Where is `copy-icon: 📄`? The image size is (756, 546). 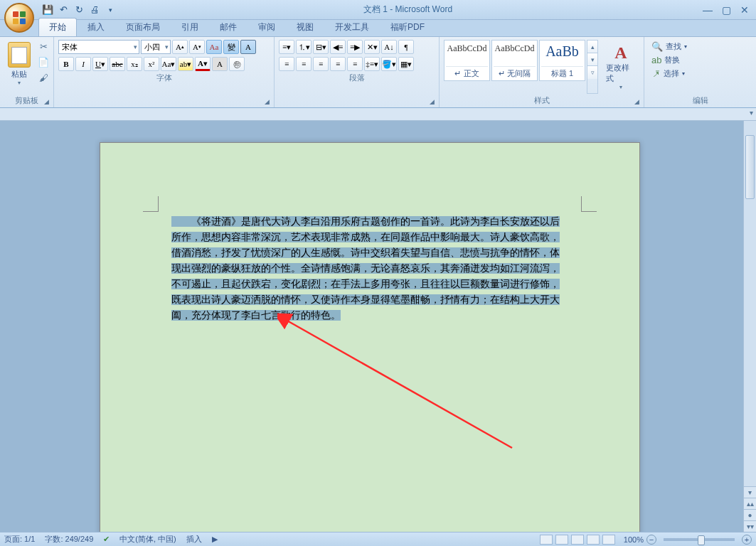
copy-icon: 📄 is located at coordinates (43, 62).